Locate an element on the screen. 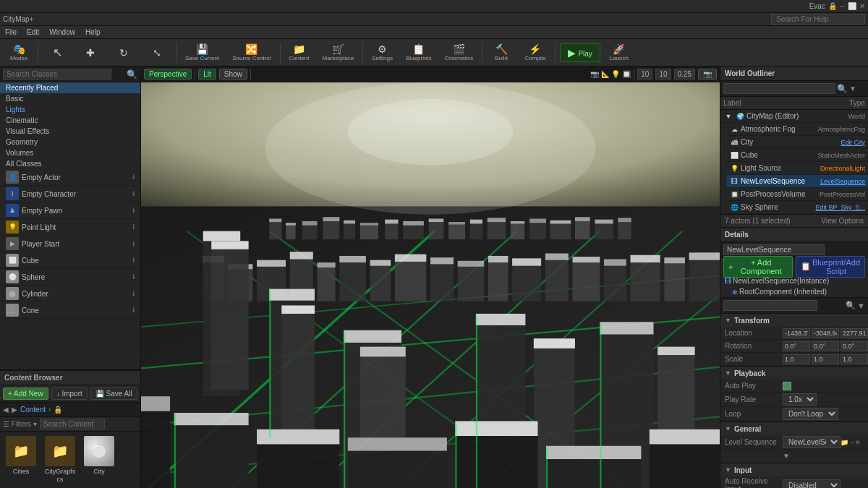  actor-cube: ⬜ Cube ℹ is located at coordinates (70, 260).